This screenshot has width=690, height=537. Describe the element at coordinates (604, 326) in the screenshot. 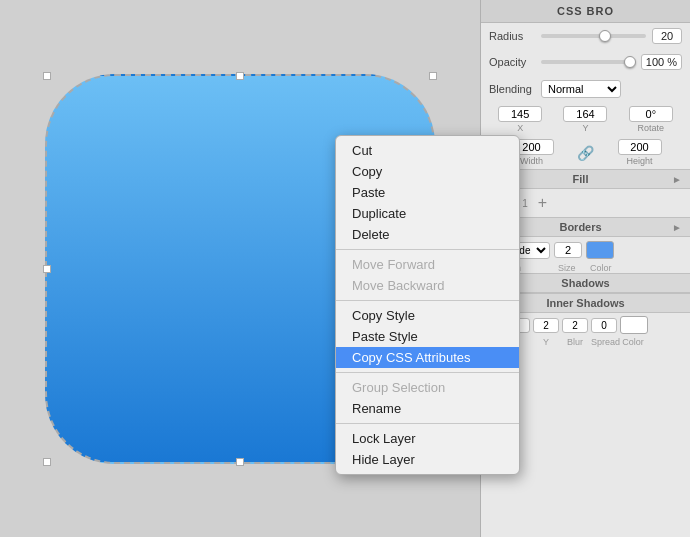

I see `inner-shadow-spread` at that location.